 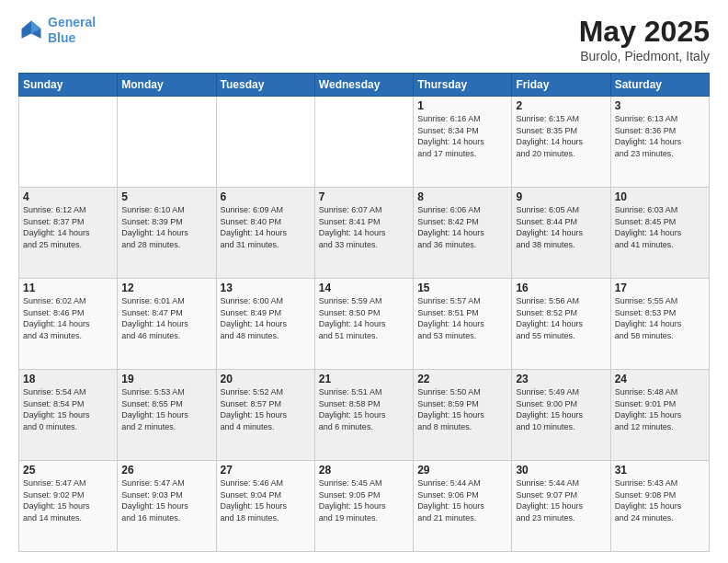 I want to click on day-number: 3, so click(x=660, y=106).